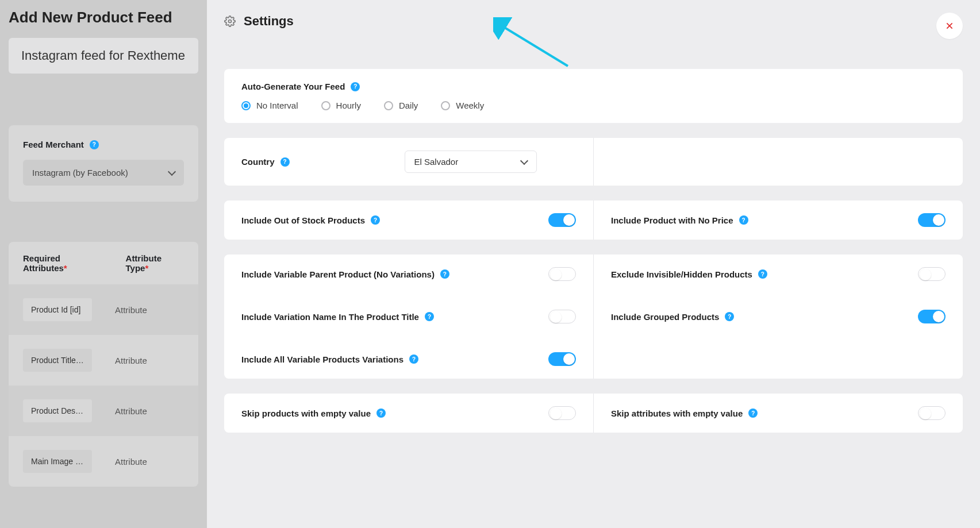  I want to click on country-value: El Salvador, so click(437, 162).